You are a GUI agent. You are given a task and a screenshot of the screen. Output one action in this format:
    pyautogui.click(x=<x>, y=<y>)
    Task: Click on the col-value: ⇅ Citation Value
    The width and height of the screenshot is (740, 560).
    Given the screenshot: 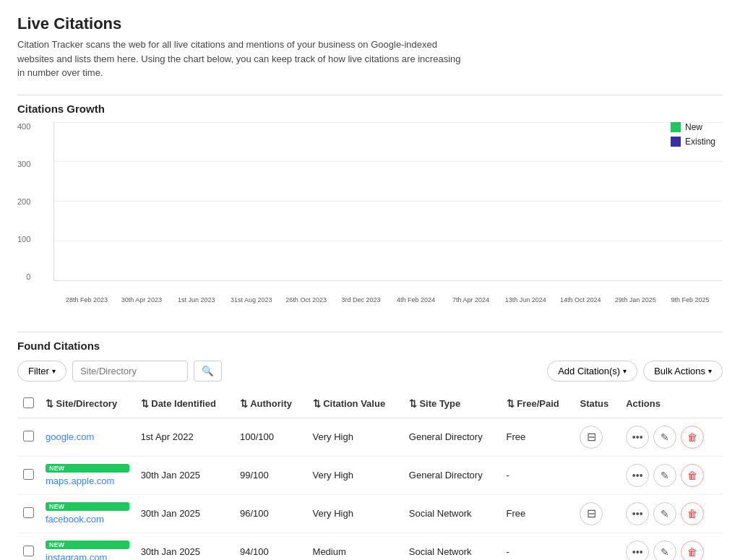 What is the action you would take?
    pyautogui.click(x=356, y=405)
    